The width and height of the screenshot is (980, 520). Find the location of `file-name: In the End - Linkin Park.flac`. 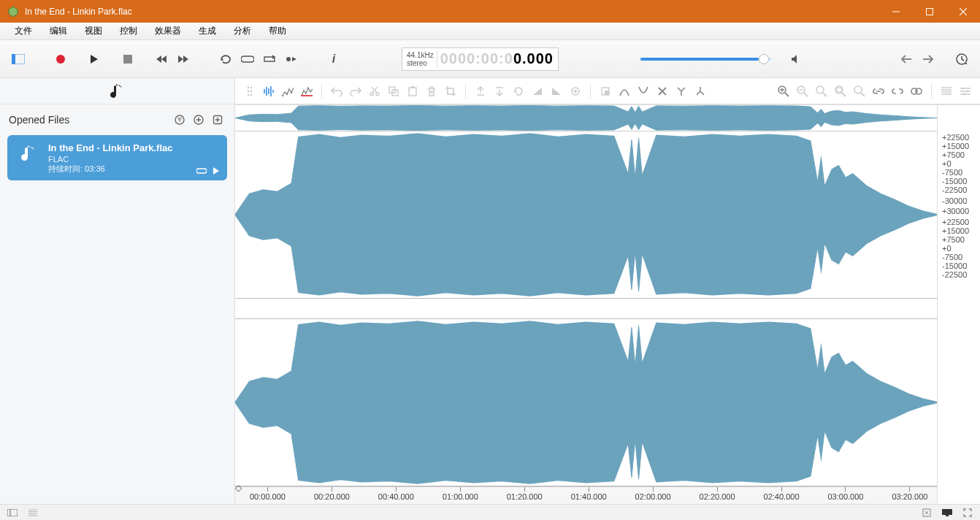

file-name: In the End - Linkin Park.flac is located at coordinates (110, 148).